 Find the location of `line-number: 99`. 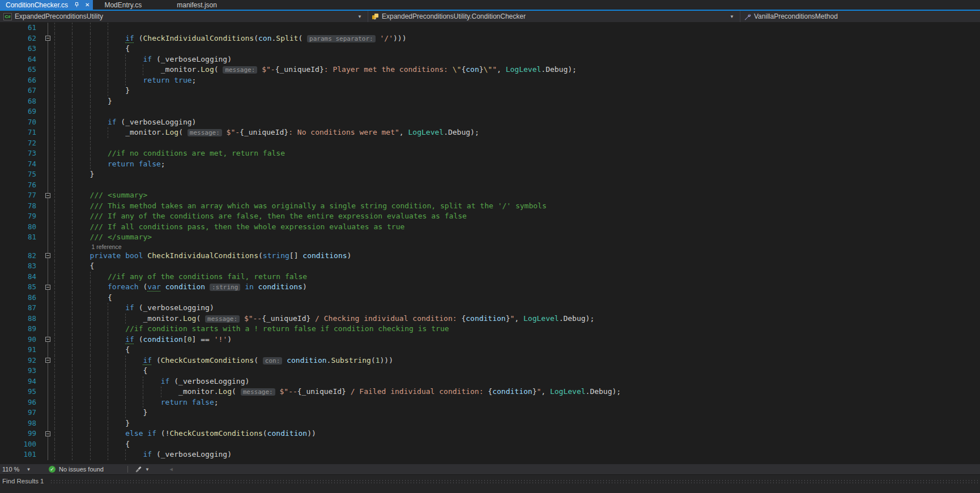

line-number: 99 is located at coordinates (20, 434).